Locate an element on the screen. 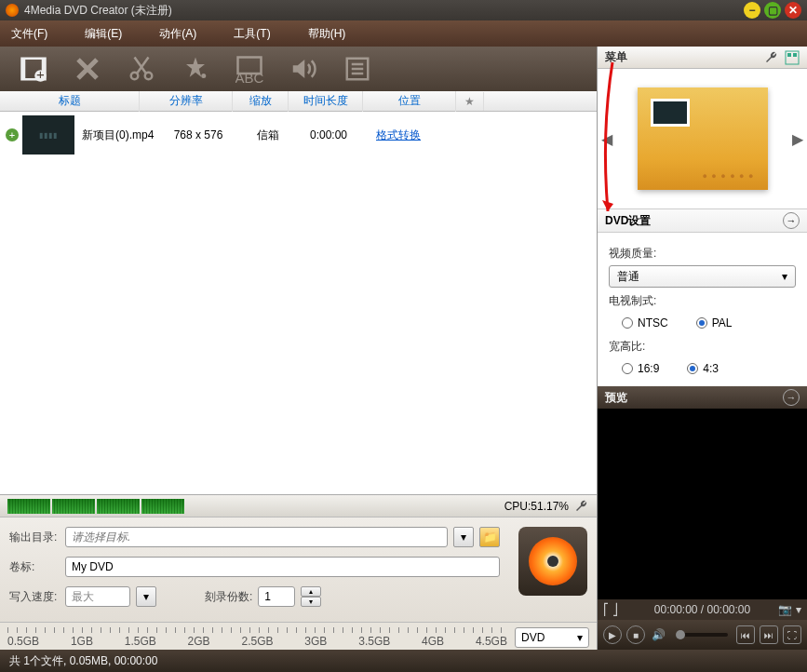  burn-button is located at coordinates (553, 561).